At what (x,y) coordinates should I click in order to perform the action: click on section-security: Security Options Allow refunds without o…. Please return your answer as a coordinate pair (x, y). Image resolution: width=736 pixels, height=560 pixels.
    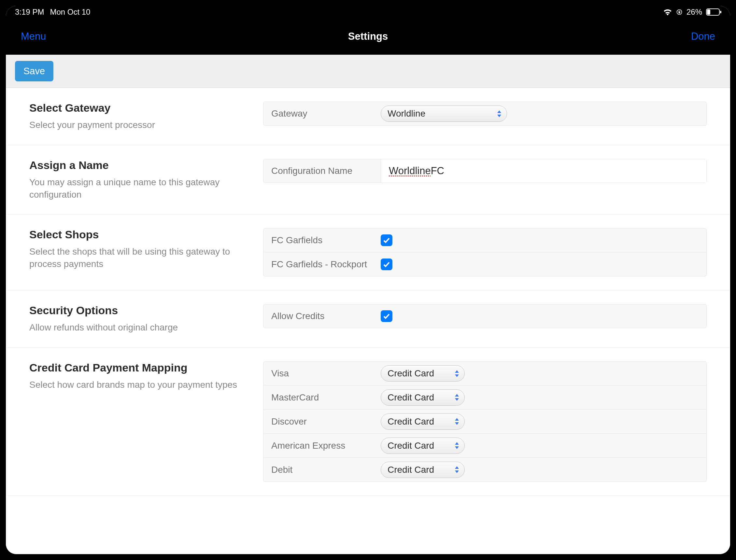
    Looking at the image, I should click on (368, 319).